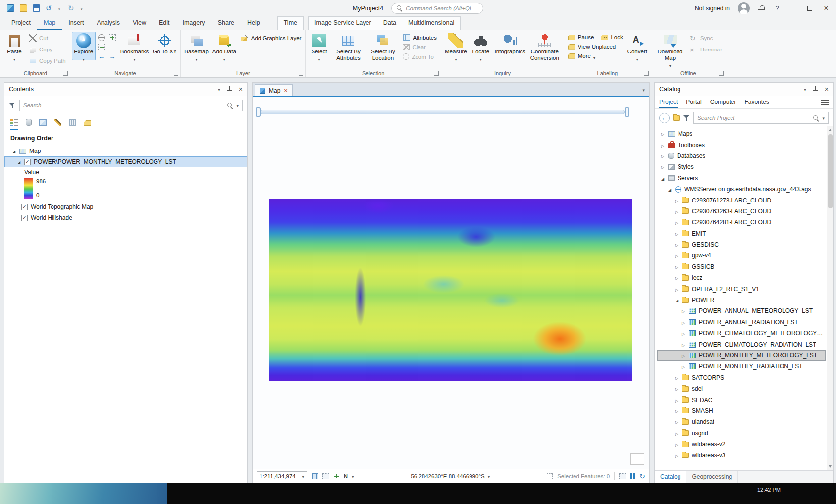 Image resolution: width=836 pixels, height=504 pixels. What do you see at coordinates (437, 8) in the screenshot?
I see `command-search` at bounding box center [437, 8].